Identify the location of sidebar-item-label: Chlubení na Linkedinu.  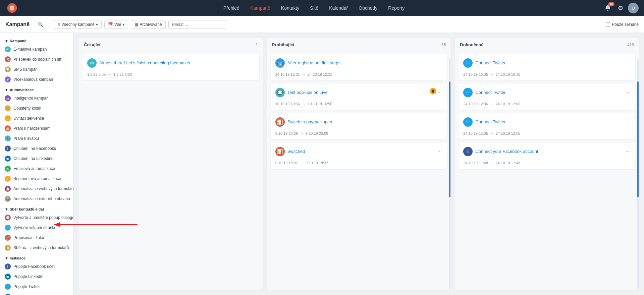
(34, 159).